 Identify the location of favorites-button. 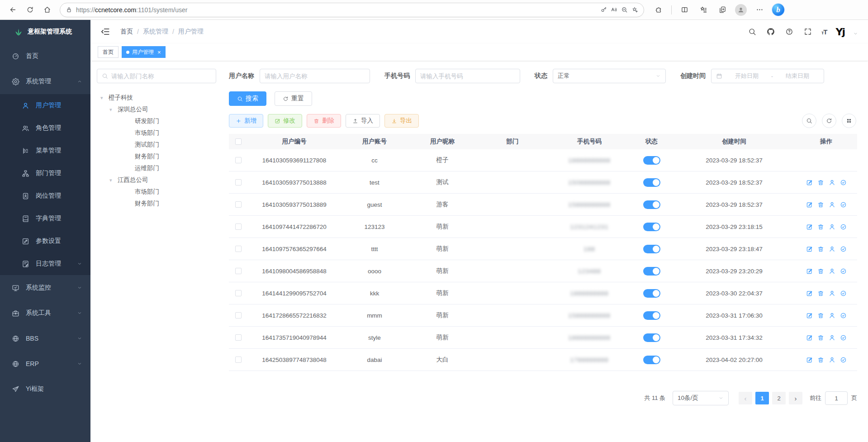
(703, 10).